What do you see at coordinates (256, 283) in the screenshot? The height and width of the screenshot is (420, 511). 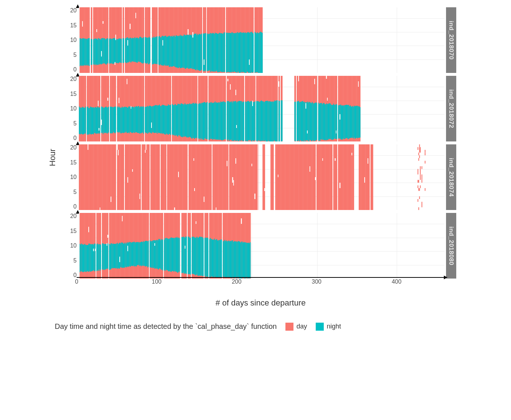 I see `x-axis-row: 0100200300400` at bounding box center [256, 283].